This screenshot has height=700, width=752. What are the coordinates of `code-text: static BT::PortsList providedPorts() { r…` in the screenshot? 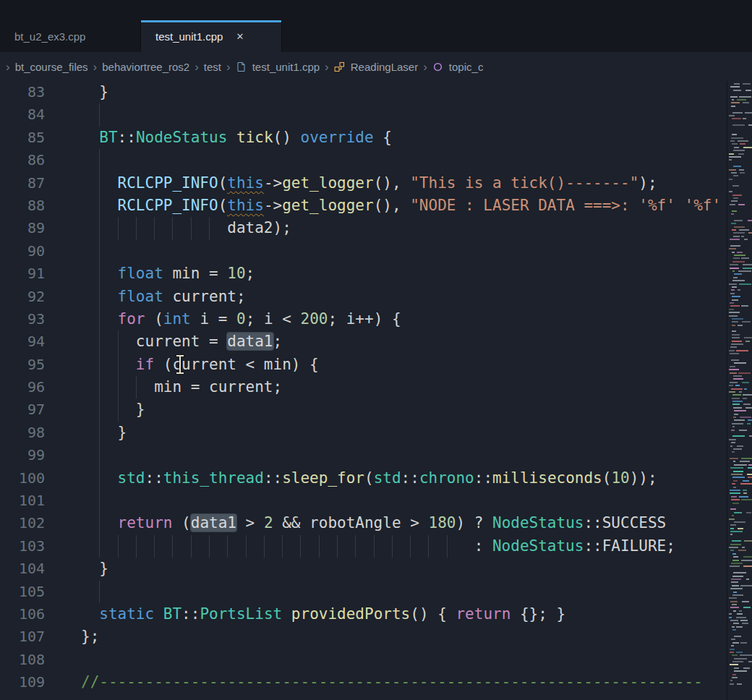 It's located at (386, 615).